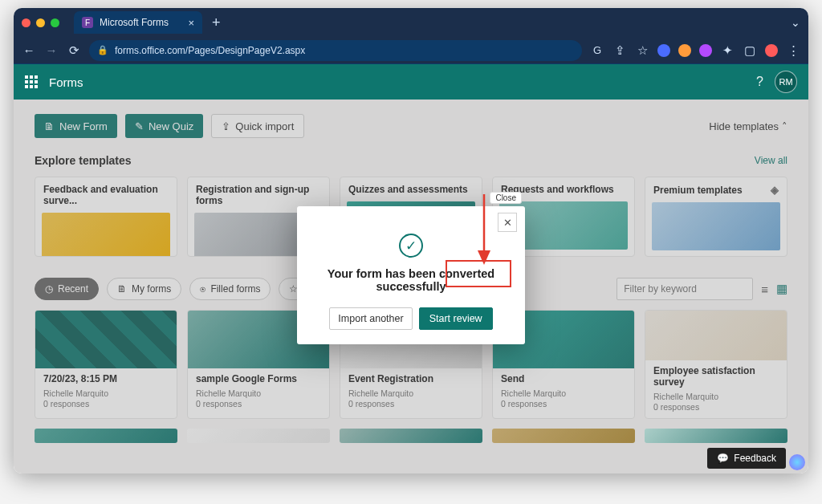  I want to click on close-window-icon, so click(26, 22).